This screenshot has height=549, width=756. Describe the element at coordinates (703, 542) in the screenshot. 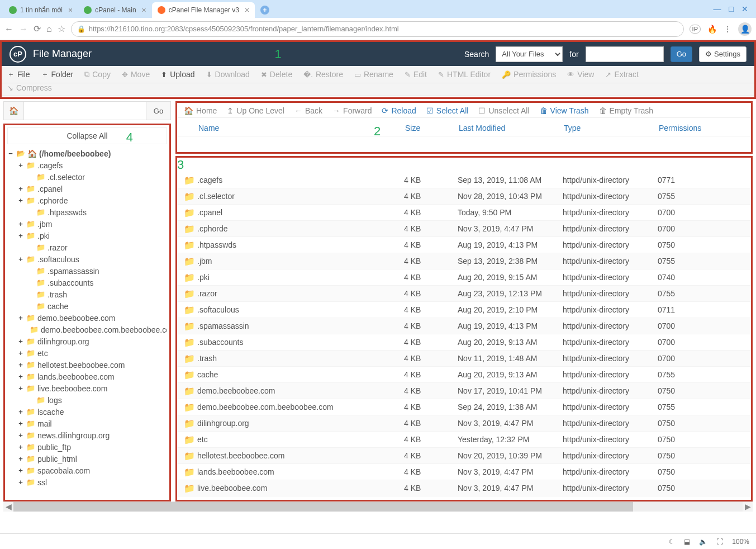

I see `speaker-icon: 🔈` at that location.